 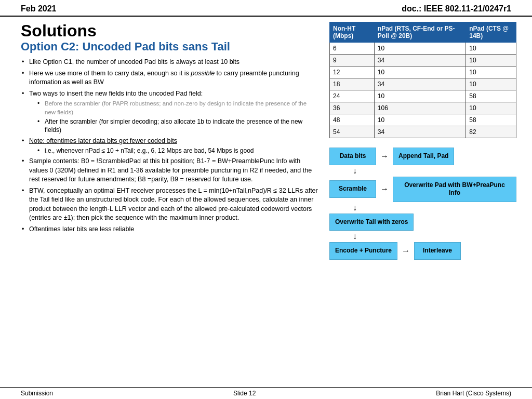 What do you see at coordinates (491, 132) in the screenshot?
I see `table-cell: 82` at bounding box center [491, 132].